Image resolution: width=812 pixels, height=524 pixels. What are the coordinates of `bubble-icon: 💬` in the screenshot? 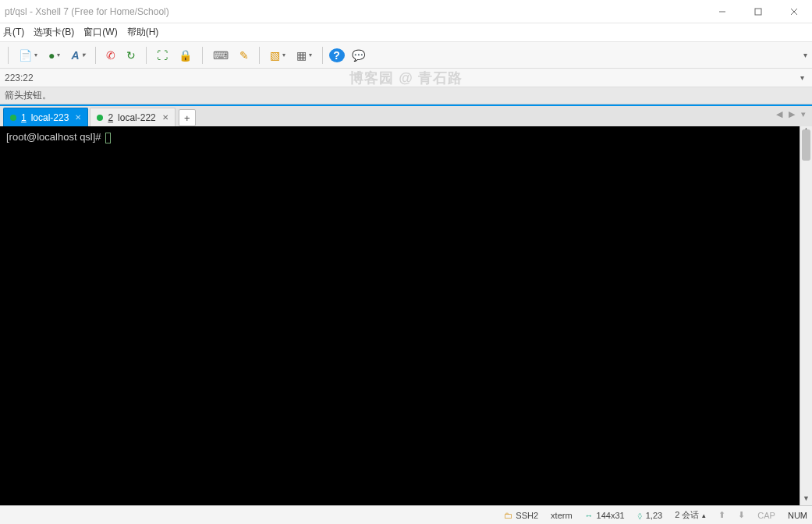 It's located at (359, 55).